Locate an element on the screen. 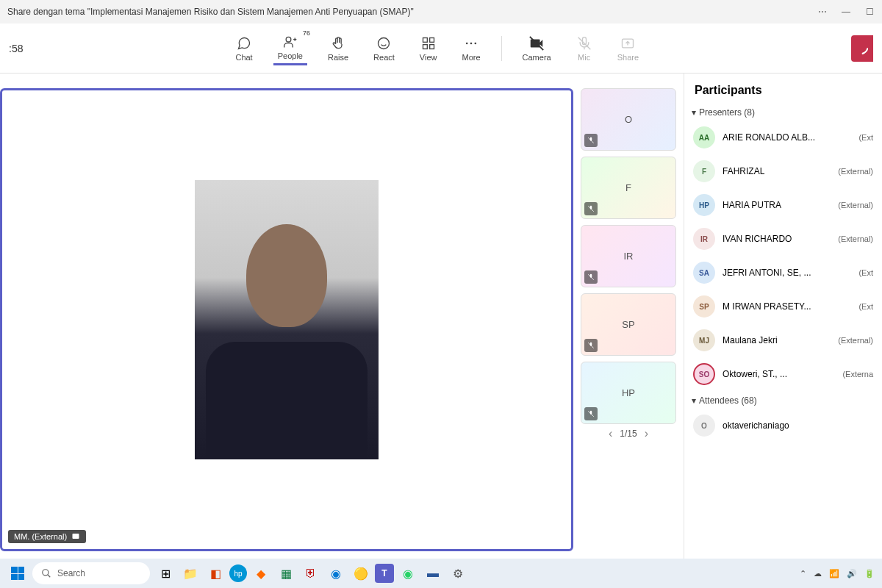  taskbar-search: Search is located at coordinates (91, 573).